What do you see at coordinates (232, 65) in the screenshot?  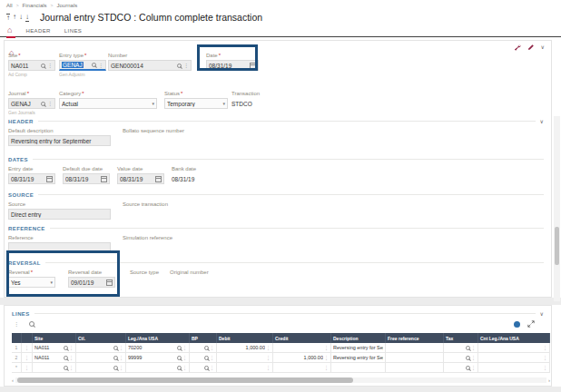 I see `date-input: 08/31/19` at bounding box center [232, 65].